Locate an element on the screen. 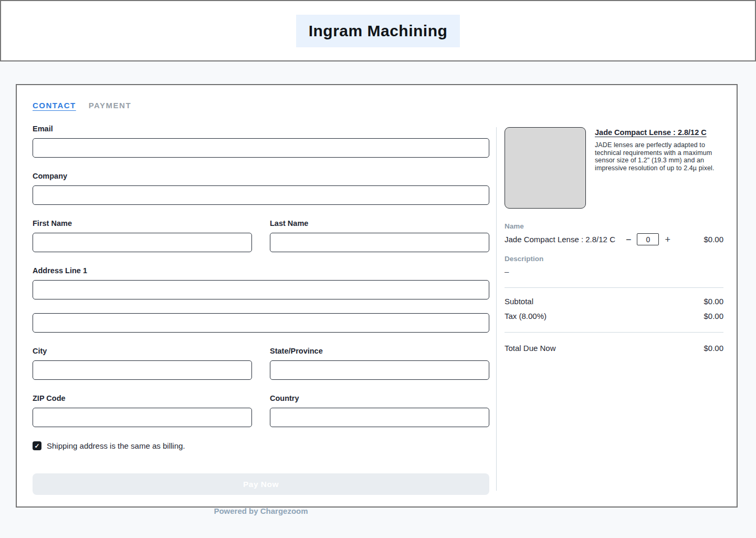  product-header: Jade Compact Lense : 2.8/12 C JADE lense… is located at coordinates (614, 168).